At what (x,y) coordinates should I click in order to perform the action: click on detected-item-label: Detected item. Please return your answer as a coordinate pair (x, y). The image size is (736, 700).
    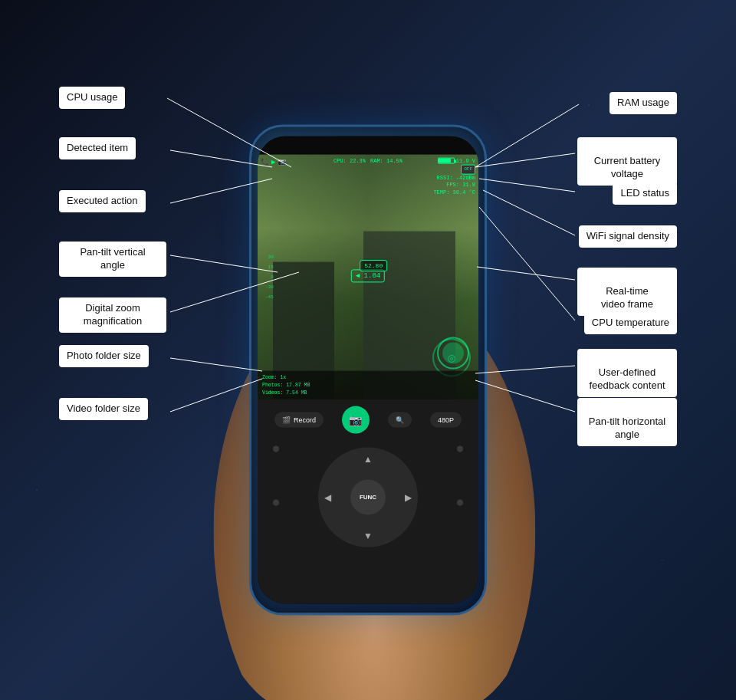
    Looking at the image, I should click on (97, 149).